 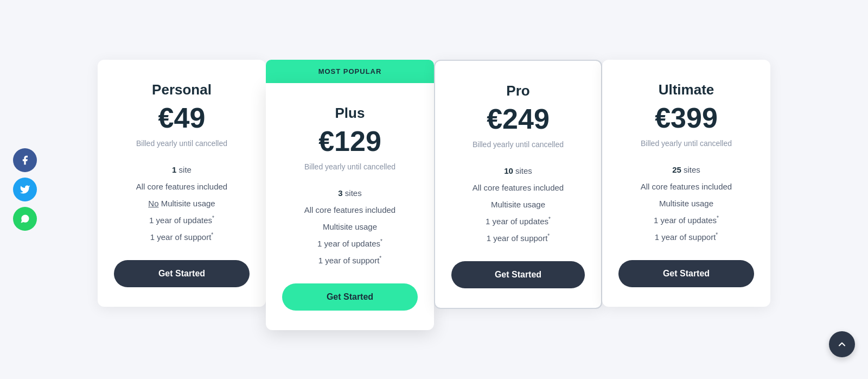 What do you see at coordinates (518, 170) in the screenshot?
I see `plan-pro-sites: 10 sites` at bounding box center [518, 170].